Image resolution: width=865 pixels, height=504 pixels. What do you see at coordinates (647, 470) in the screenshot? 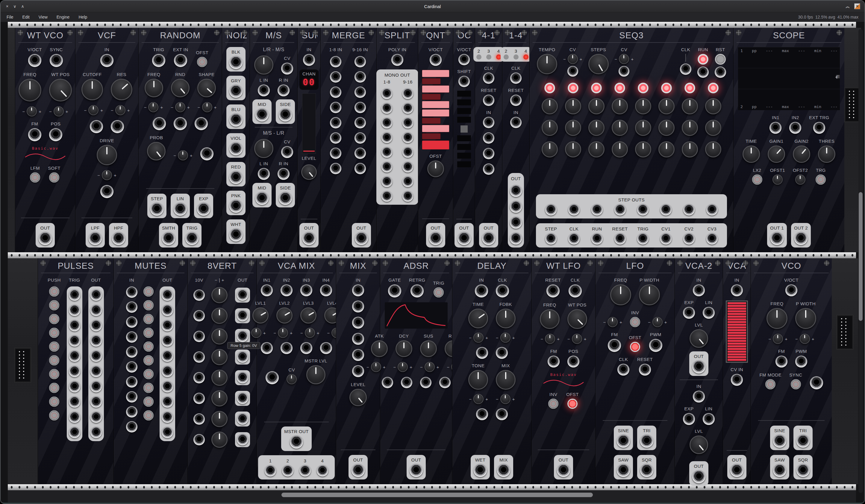
I see `output-port-sqr` at bounding box center [647, 470].